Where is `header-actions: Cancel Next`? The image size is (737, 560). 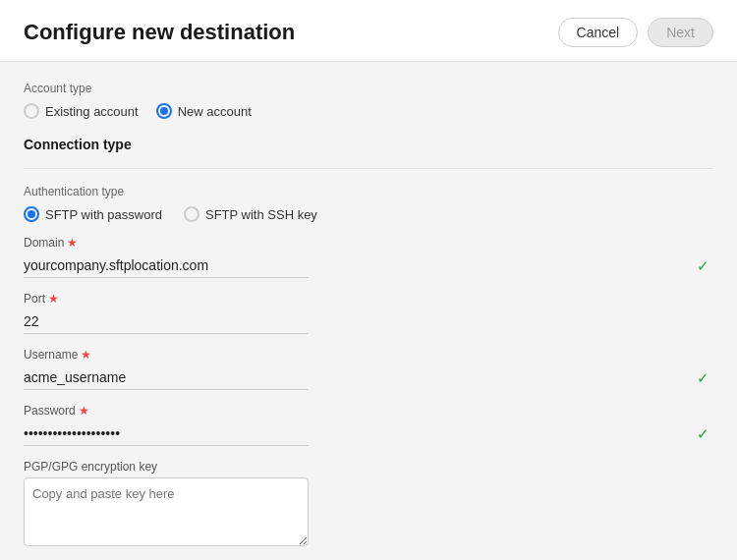
header-actions: Cancel Next is located at coordinates (636, 32).